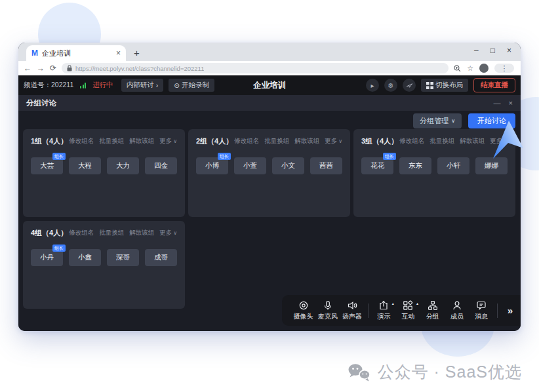  I want to click on signal-strength-icon, so click(83, 85).